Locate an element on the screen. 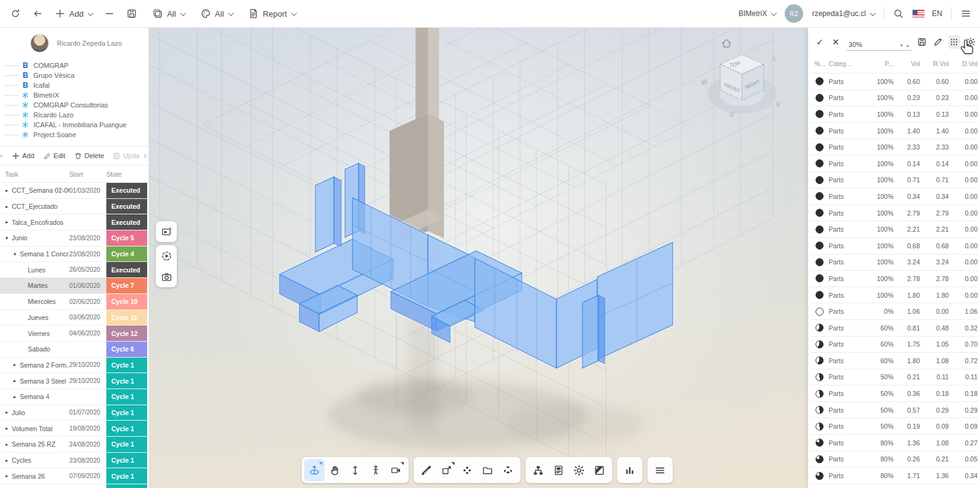 This screenshot has width=980, height=488. video-camera-button is located at coordinates (396, 470).